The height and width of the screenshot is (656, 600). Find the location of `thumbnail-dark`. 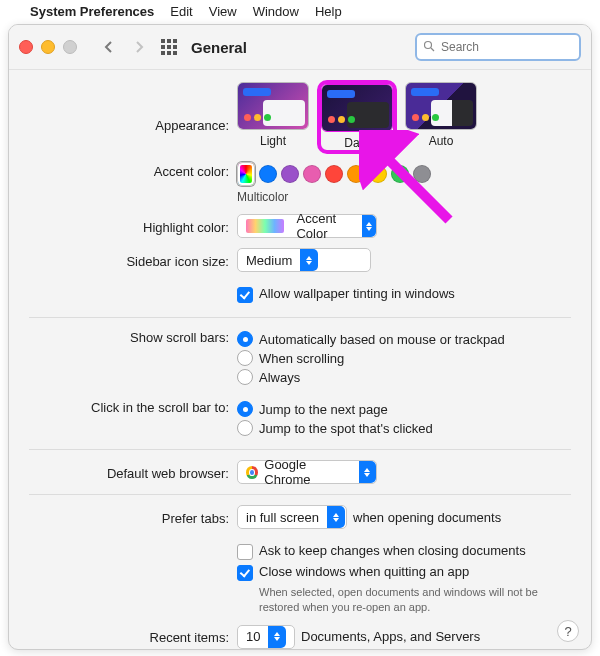

thumbnail-dark is located at coordinates (357, 108).